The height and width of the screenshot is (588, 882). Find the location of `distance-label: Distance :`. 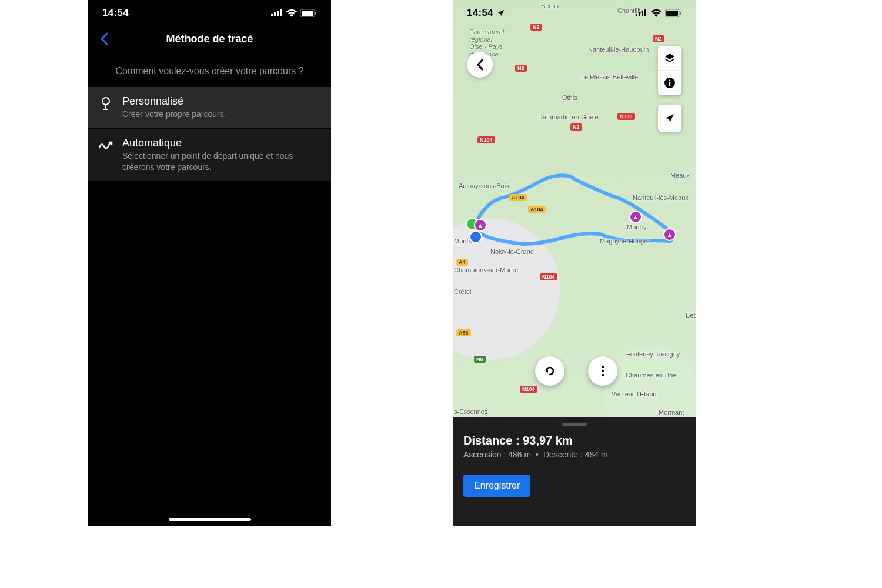

distance-label: Distance : is located at coordinates (492, 440).